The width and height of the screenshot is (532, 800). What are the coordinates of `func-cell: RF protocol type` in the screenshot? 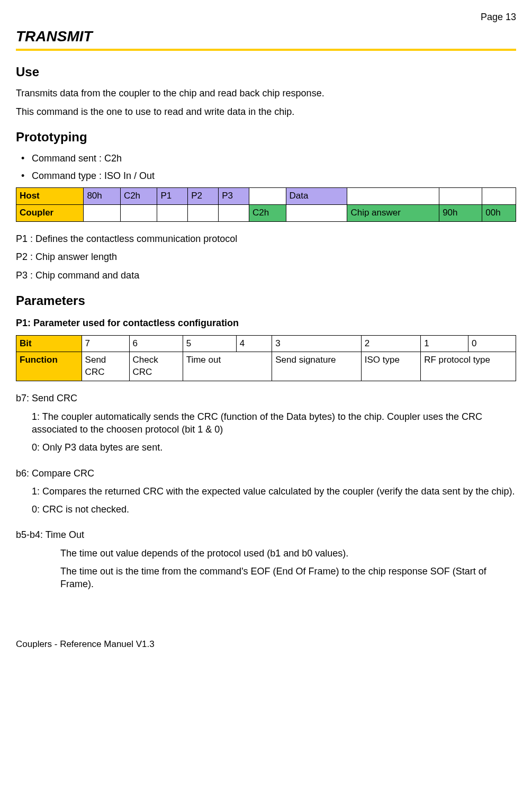 It's located at (468, 366).